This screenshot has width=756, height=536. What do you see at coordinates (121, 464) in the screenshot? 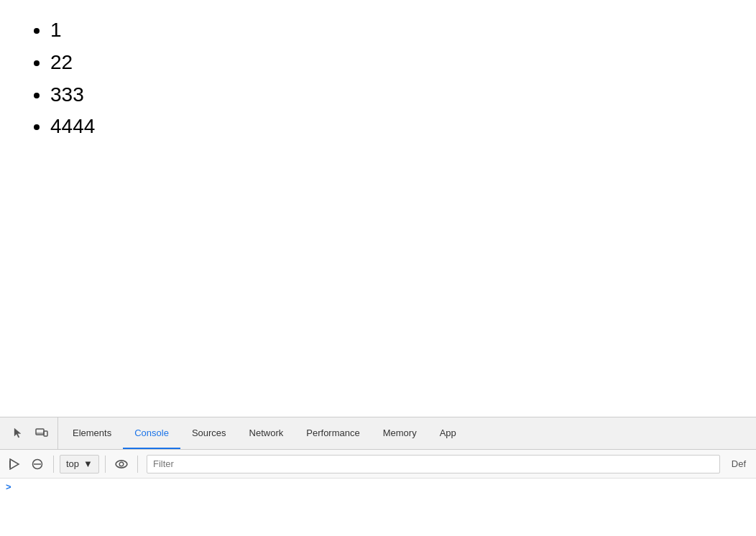
I see `eye-icon` at bounding box center [121, 464].